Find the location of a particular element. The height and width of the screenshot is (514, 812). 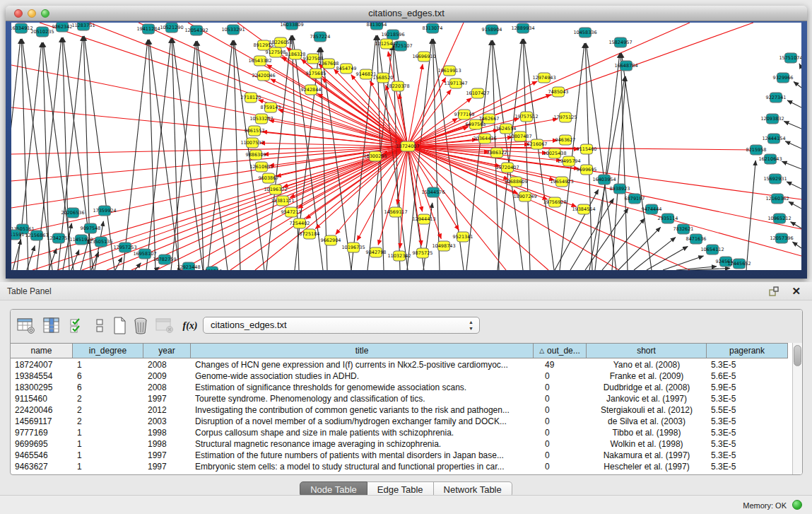

graph-node: 10458336 is located at coordinates (585, 33).